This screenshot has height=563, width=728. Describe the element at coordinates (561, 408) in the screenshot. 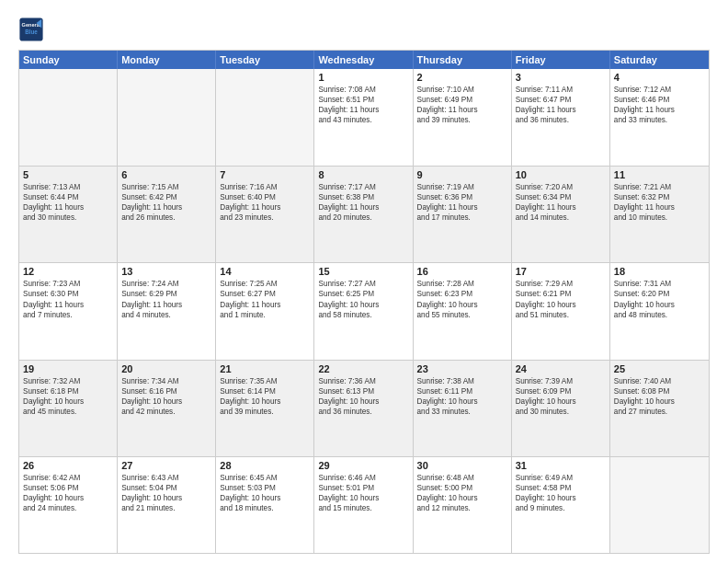

I see `calendar-cell: 24Sunrise: 7:39 AMSunset: 6:09 PMDayligh…` at that location.